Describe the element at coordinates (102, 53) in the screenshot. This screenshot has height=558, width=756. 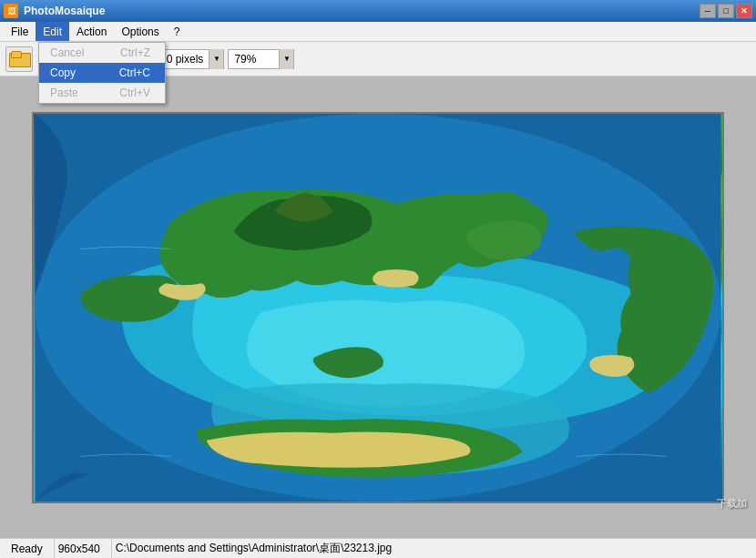
I see `menu-cancel: Cancel Ctrl+Z` at that location.